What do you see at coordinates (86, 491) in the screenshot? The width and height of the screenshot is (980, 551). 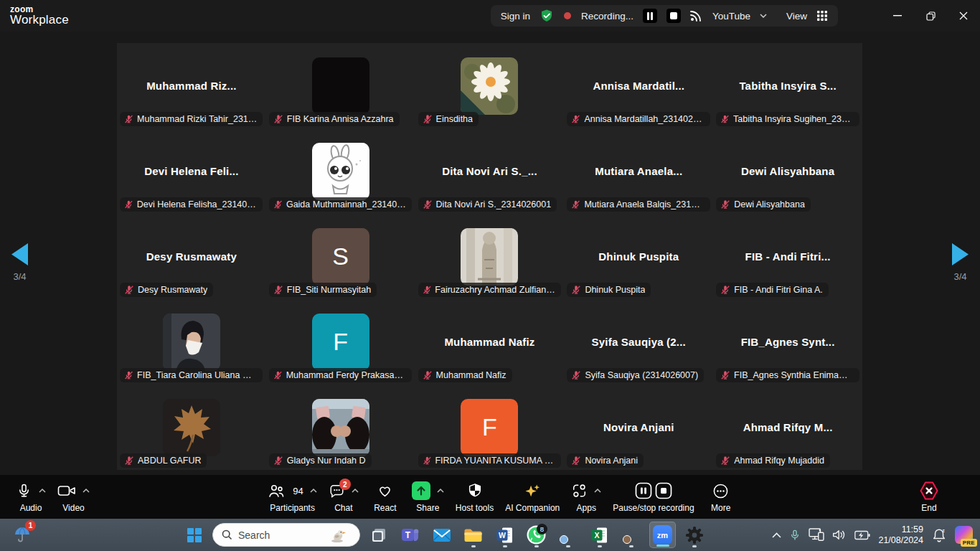 I see `video-chevron-icon` at bounding box center [86, 491].